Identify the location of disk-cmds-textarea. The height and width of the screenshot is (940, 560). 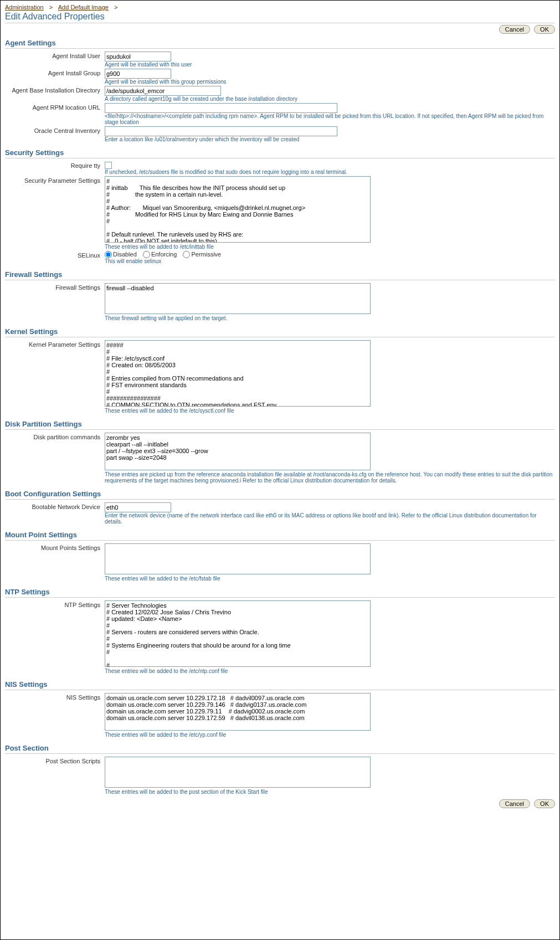
(238, 451).